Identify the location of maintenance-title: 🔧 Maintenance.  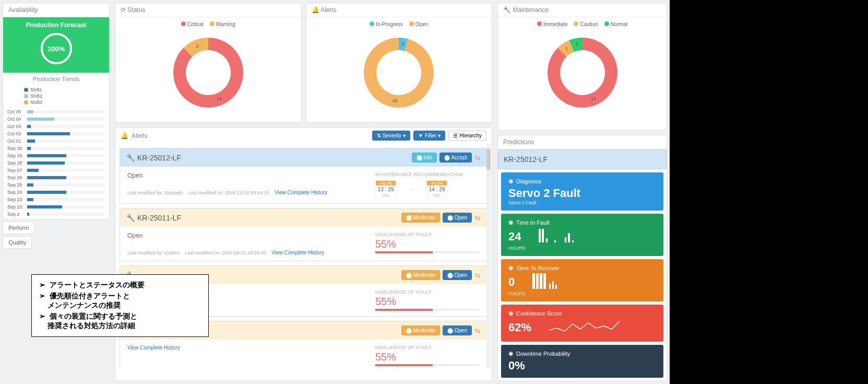
(582, 10).